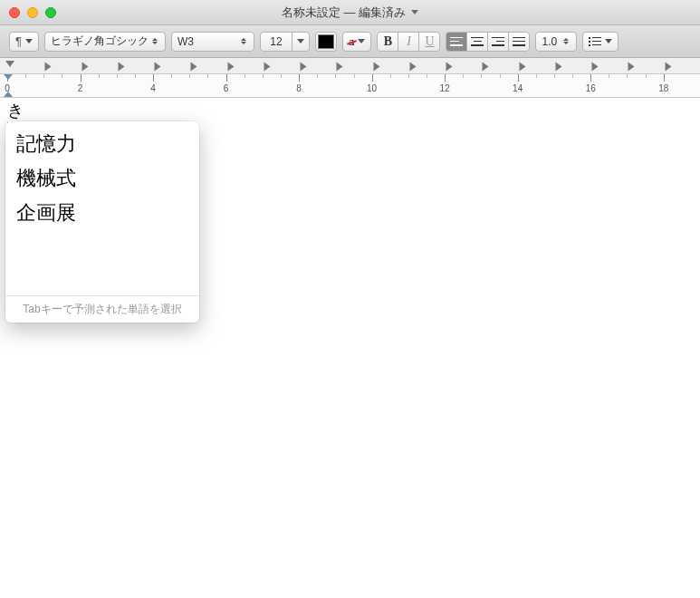 This screenshot has height=598, width=700. What do you see at coordinates (326, 42) in the screenshot?
I see `text-color-picker` at bounding box center [326, 42].